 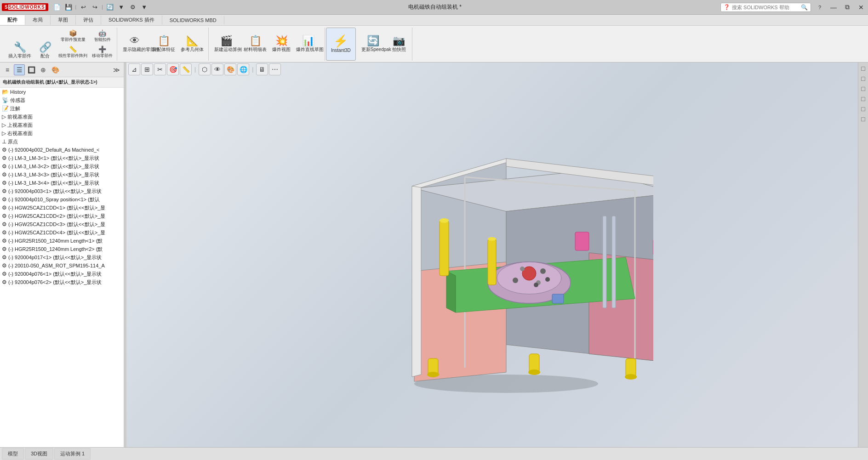 What do you see at coordinates (399, 44) in the screenshot?
I see `snapshot-btn: 📷 拍快照` at bounding box center [399, 44].